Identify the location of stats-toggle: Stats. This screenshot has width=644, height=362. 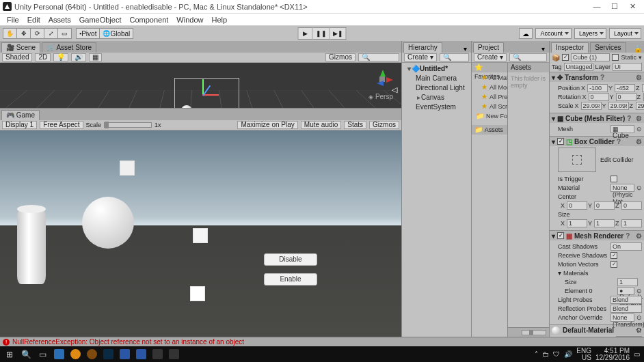
(355, 125).